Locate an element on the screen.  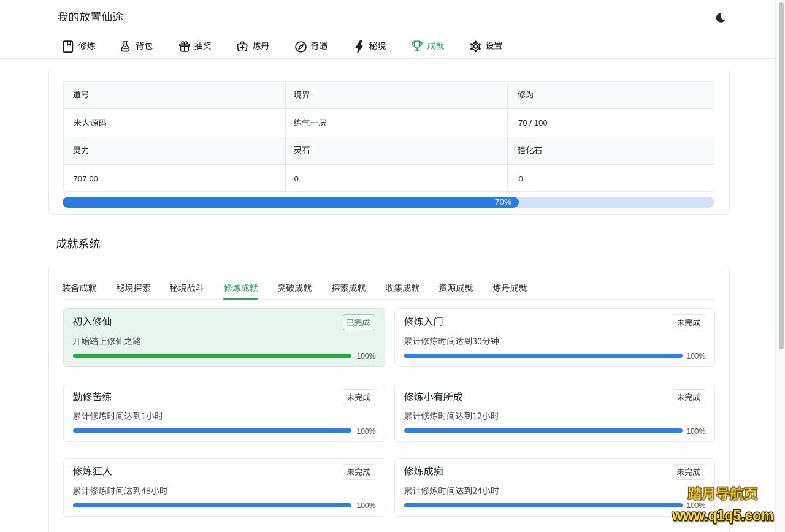
svg-text: www.q1q5.com is located at coordinates (722, 515).